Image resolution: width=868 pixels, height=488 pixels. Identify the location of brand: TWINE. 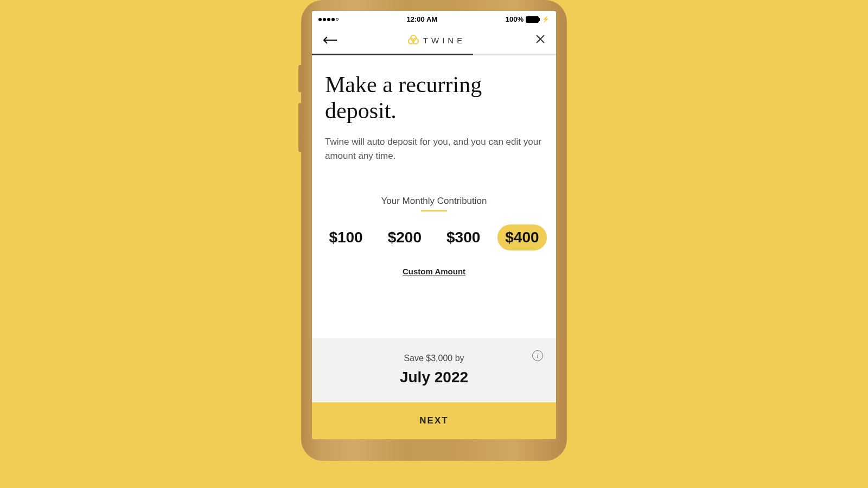
(437, 40).